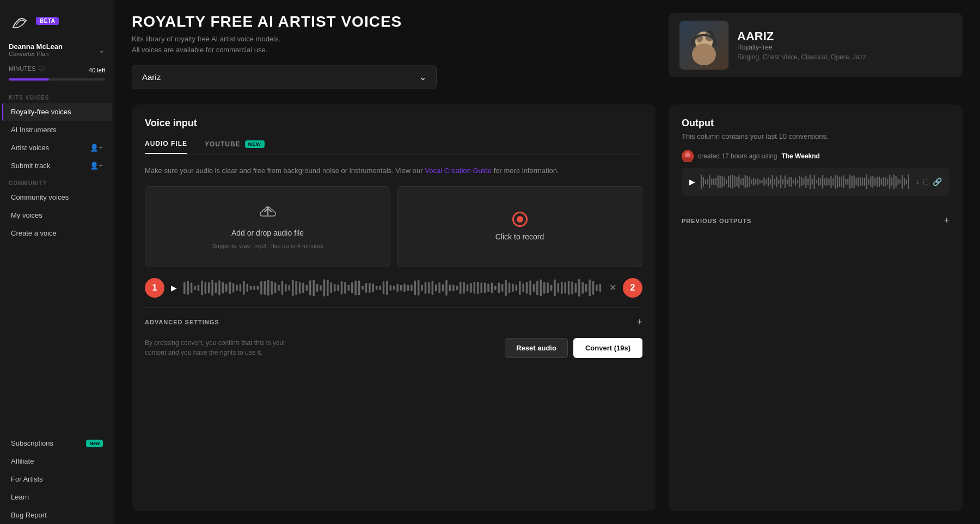  Describe the element at coordinates (918, 182) in the screenshot. I see `download-button: ↓` at that location.